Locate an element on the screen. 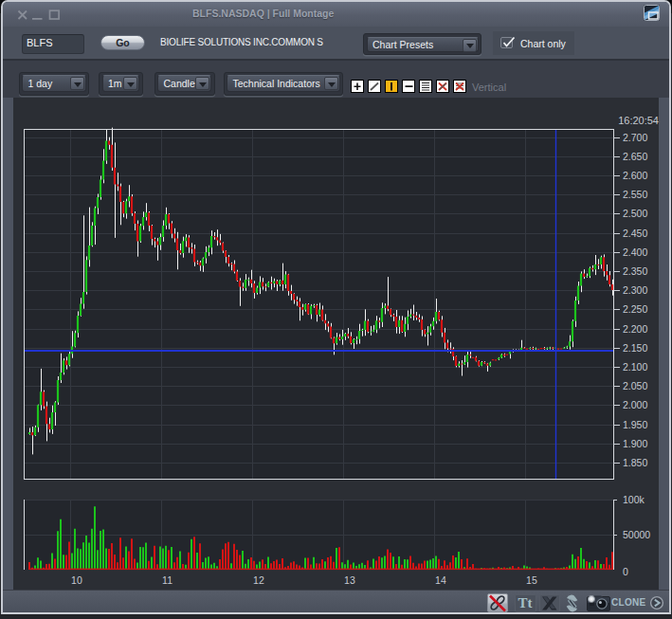 Image resolution: width=672 pixels, height=619 pixels. svg-text: 2.450 is located at coordinates (635, 233).